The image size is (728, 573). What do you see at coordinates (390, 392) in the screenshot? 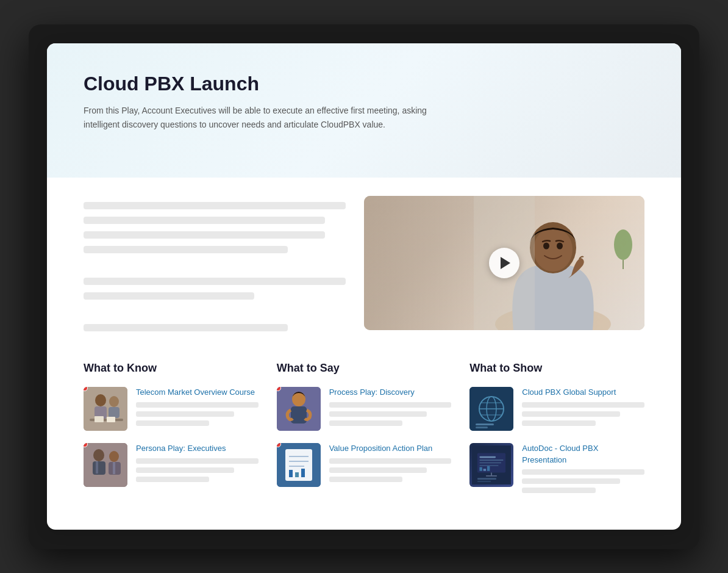
I see `discovery-title: Process Play: Discovery` at bounding box center [390, 392].